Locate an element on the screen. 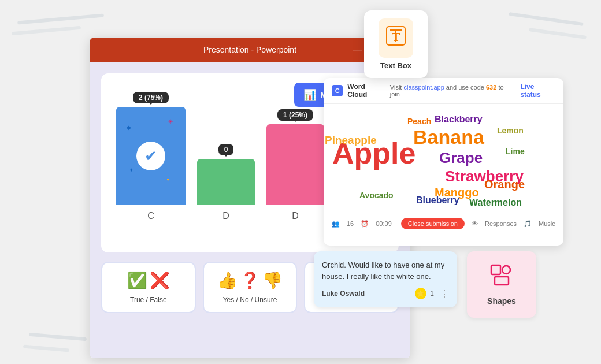 The image size is (601, 364). bar-d1-label: 0 is located at coordinates (227, 150).